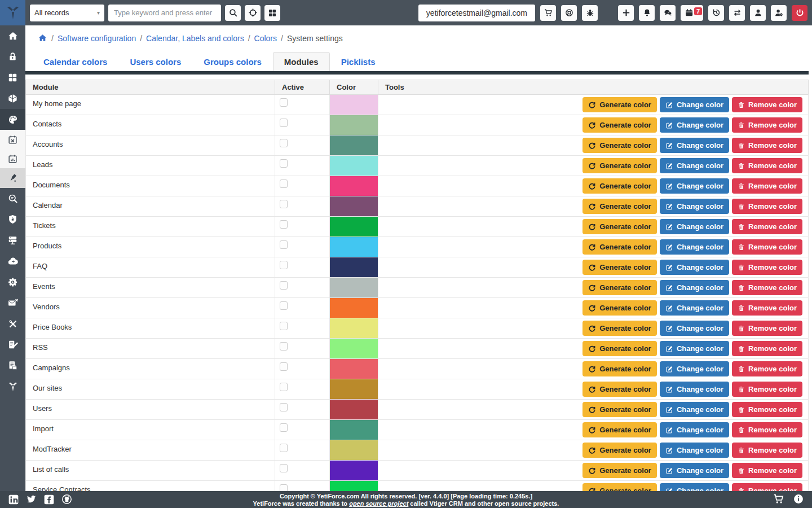 The width and height of the screenshot is (812, 508). Describe the element at coordinates (165, 13) in the screenshot. I see `search-input` at that location.